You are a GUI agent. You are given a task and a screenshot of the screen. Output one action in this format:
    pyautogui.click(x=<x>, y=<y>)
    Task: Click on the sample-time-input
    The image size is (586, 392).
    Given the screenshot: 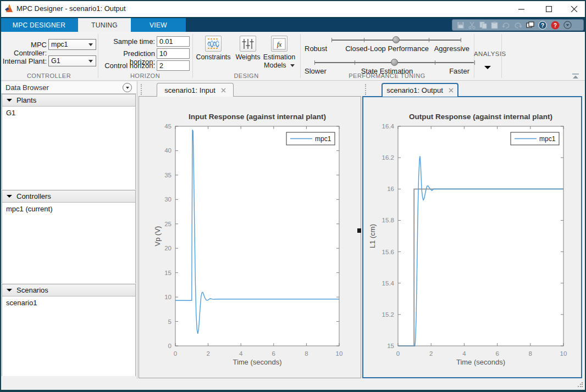 What is the action you would take?
    pyautogui.click(x=173, y=42)
    